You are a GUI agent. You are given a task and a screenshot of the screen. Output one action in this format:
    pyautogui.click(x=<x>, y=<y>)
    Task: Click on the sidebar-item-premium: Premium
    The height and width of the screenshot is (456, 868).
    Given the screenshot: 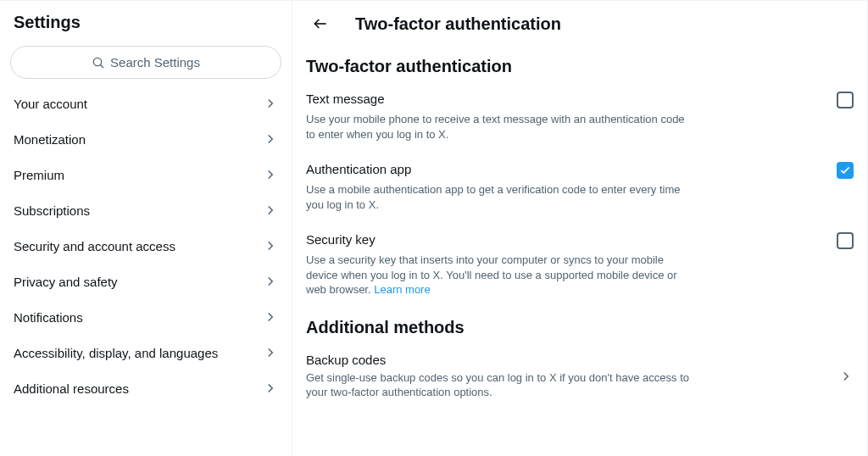 What is the action you would take?
    pyautogui.click(x=146, y=175)
    